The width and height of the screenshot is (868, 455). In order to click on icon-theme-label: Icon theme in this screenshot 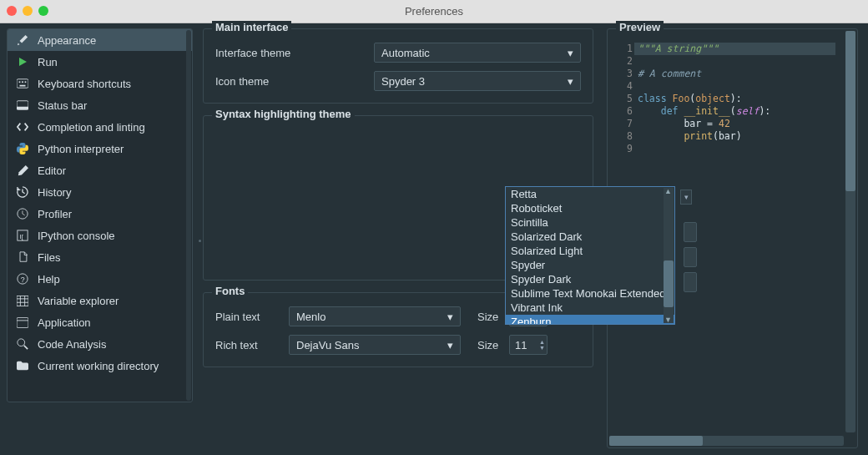, I will do `click(295, 82)`.